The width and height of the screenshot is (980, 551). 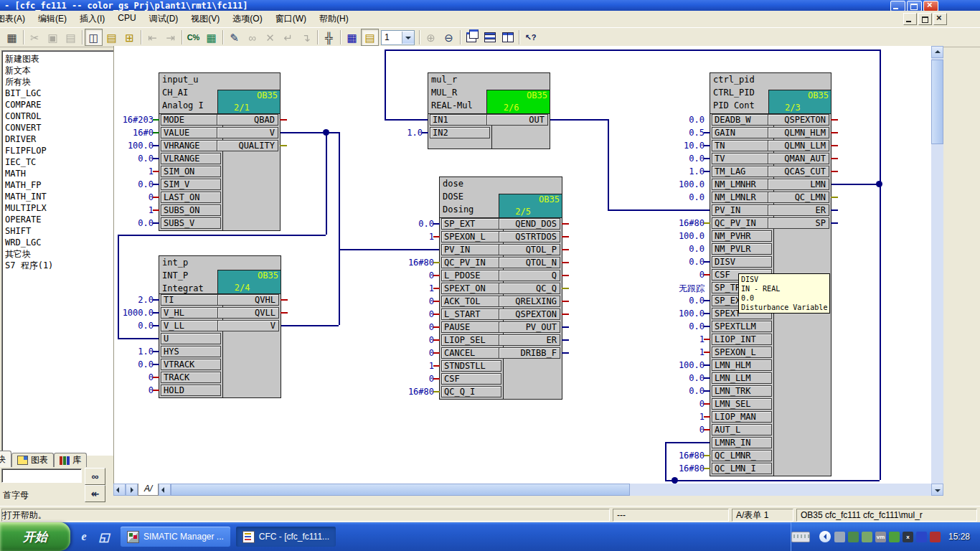 What do you see at coordinates (234, 37) in the screenshot?
I see `pen-button: ✎` at bounding box center [234, 37].